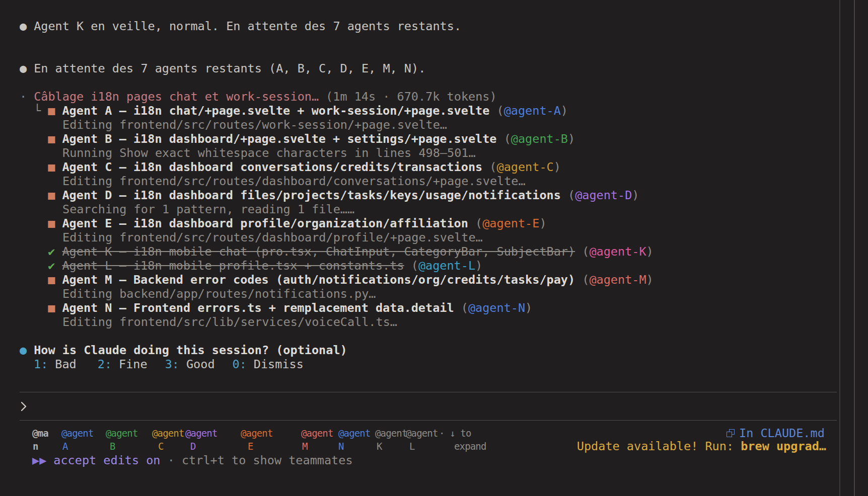 The height and width of the screenshot is (496, 868). Describe the element at coordinates (428, 181) in the screenshot. I see `agent-activity: Editing frontend/src/routes/dashboard/co…` at that location.